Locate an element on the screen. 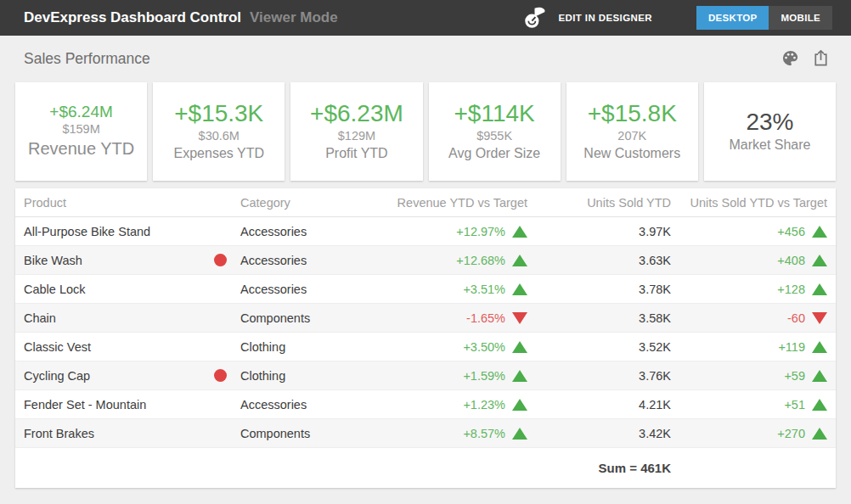 This screenshot has height=504, width=851. column-header-category: Category is located at coordinates (317, 203).